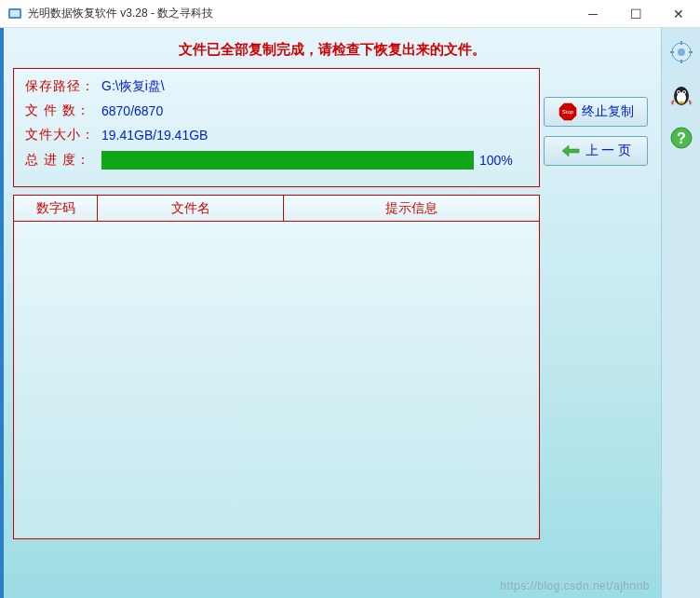  What do you see at coordinates (596, 151) in the screenshot?
I see `prev-page-button: 上 一 页` at bounding box center [596, 151].